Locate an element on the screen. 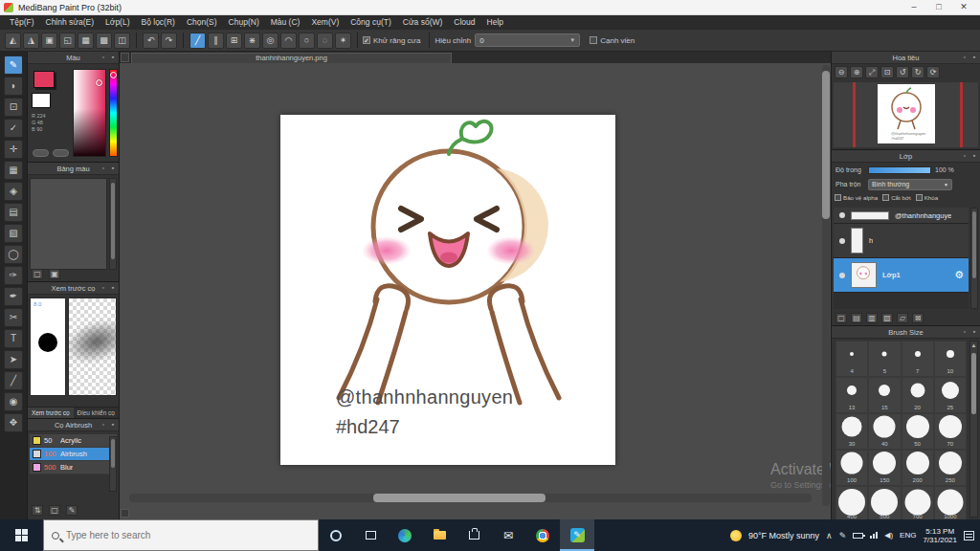 Image resolution: width=980 pixels, height=551 pixels. select-tool: ▧ is located at coordinates (13, 233).